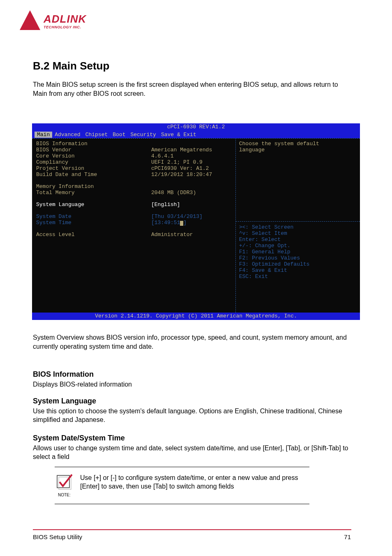 This screenshot has height=556, width=392. What do you see at coordinates (61, 21) in the screenshot?
I see `adlink-logo: ADLINK TECHNOLOGY INC.` at bounding box center [61, 21].